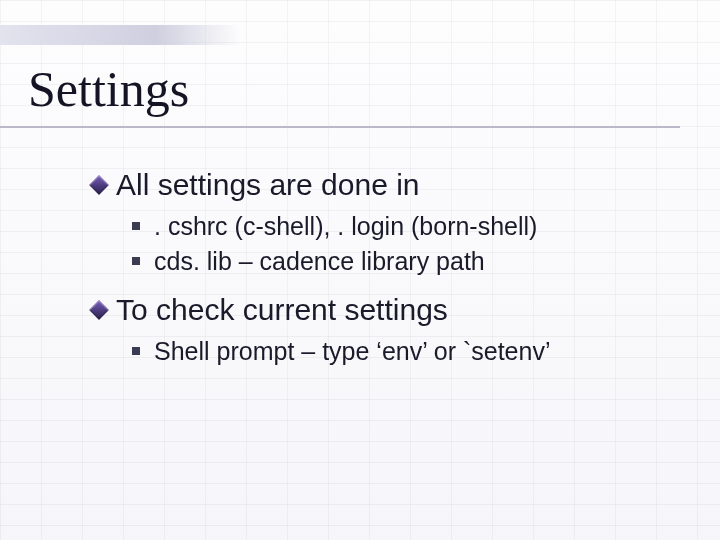  What do you see at coordinates (391, 185) in the screenshot?
I see `bullet-level1: All settings are done in` at bounding box center [391, 185].